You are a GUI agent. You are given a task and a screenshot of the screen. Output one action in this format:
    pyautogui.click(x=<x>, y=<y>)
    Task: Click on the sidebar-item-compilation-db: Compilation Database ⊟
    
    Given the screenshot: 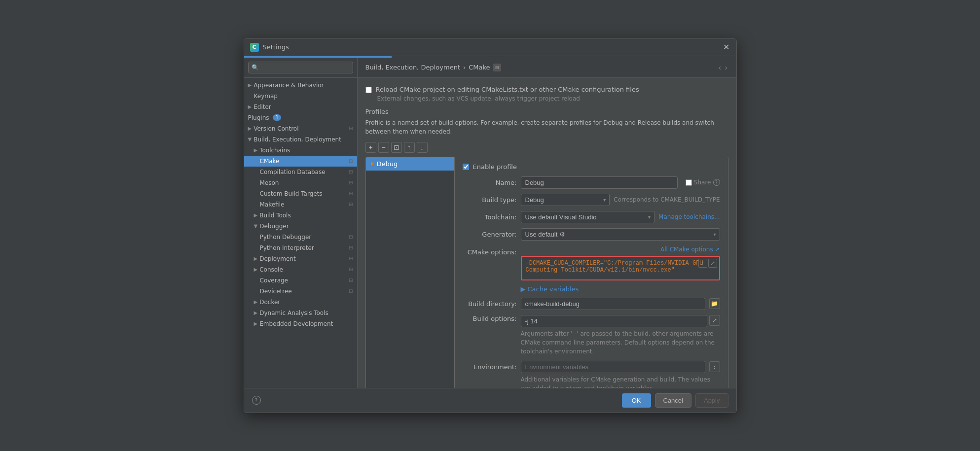 What is the action you would take?
    pyautogui.click(x=301, y=172)
    